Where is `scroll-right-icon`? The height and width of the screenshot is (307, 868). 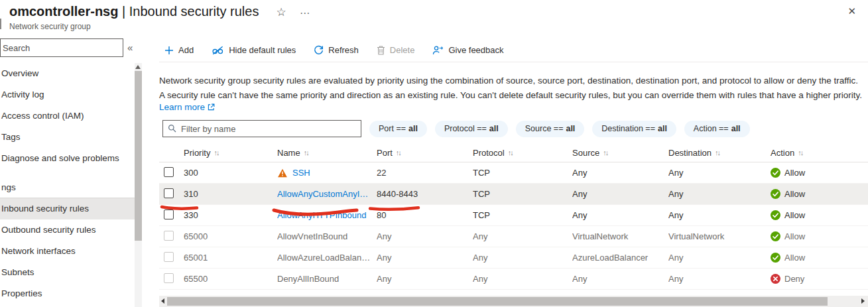
scroll-right-icon is located at coordinates (863, 301).